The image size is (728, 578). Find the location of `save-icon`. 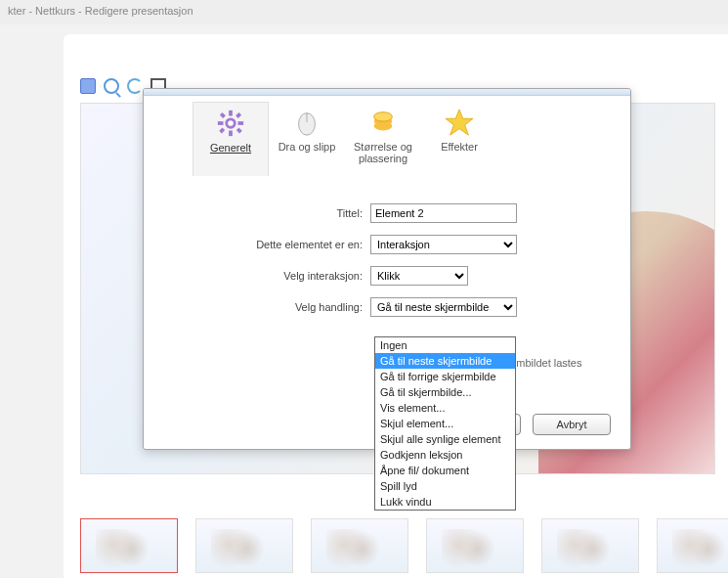

save-icon is located at coordinates (88, 86).